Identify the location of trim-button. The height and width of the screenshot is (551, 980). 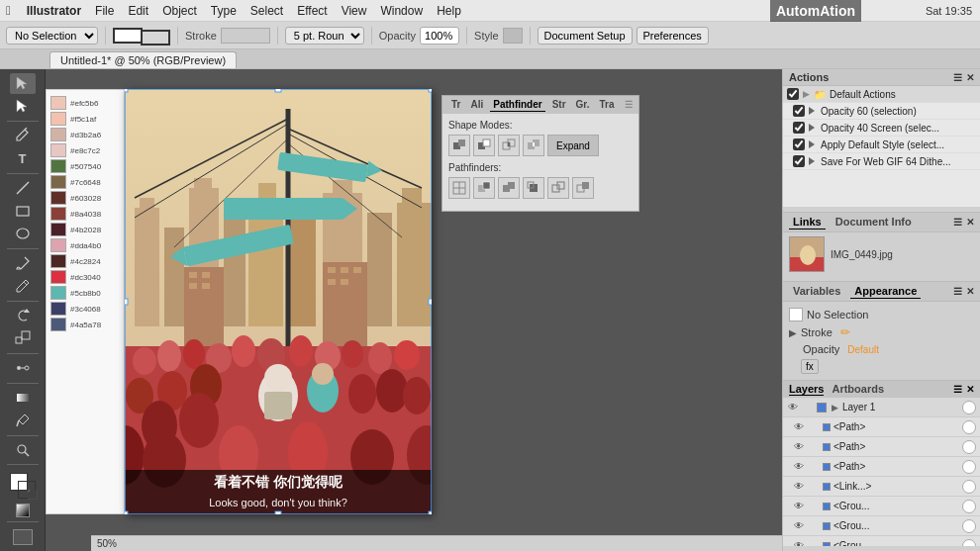
(484, 188).